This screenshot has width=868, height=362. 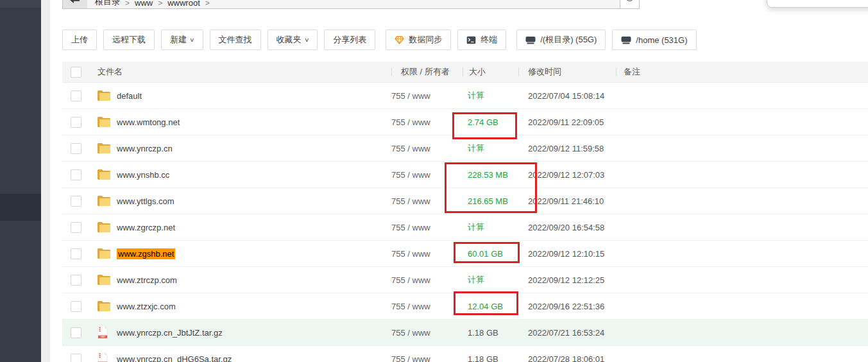 What do you see at coordinates (567, 254) in the screenshot?
I see `file-mtime: 2022/09/12 12:10:15` at bounding box center [567, 254].